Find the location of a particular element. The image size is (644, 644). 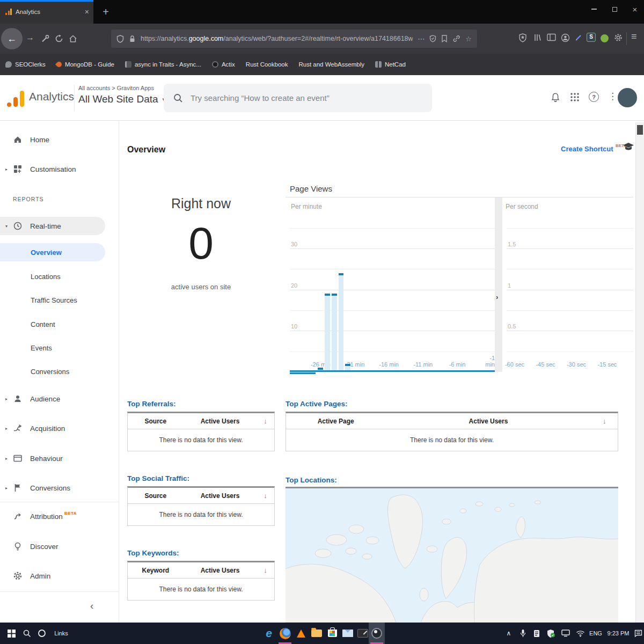

tab-close-icon: × is located at coordinates (87, 12).